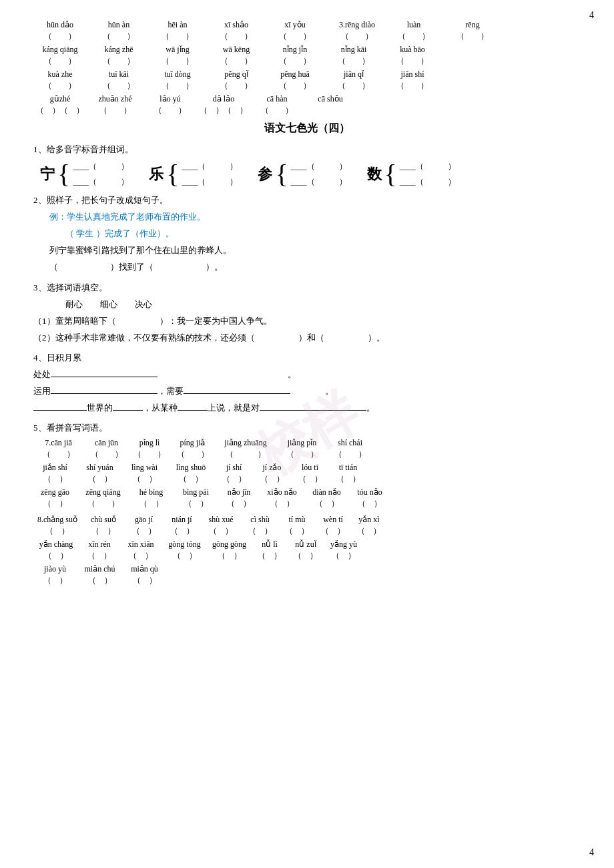 Image resolution: width=614 pixels, height=868 pixels. What do you see at coordinates (307, 25) in the screenshot?
I see `pinyin-row-1: hūn dǎo hūn àn hēi àn xī shǎo xī yǒu 3.r…` at bounding box center [307, 25].